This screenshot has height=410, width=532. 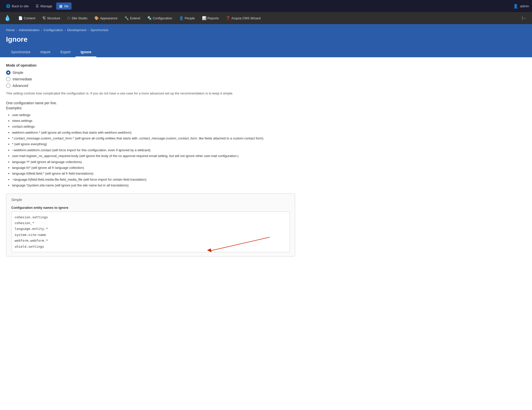 I want to click on example-11: language.fr|field.field.* (will ignore a…, so click(x=154, y=173).